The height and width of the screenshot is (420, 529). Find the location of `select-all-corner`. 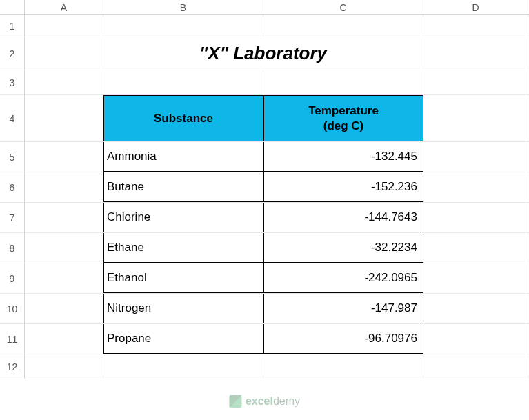

select-all-corner is located at coordinates (12, 7).